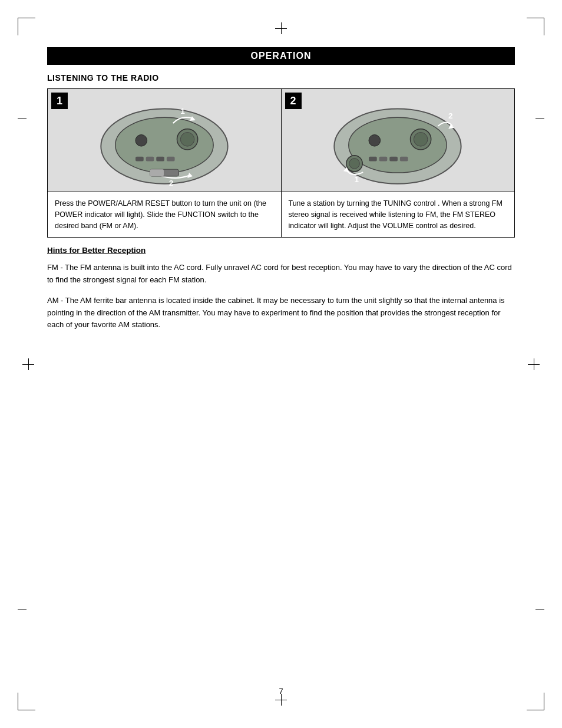 This screenshot has height=728, width=562. What do you see at coordinates (281, 700) in the screenshot?
I see `crosshair-bottom` at bounding box center [281, 700].